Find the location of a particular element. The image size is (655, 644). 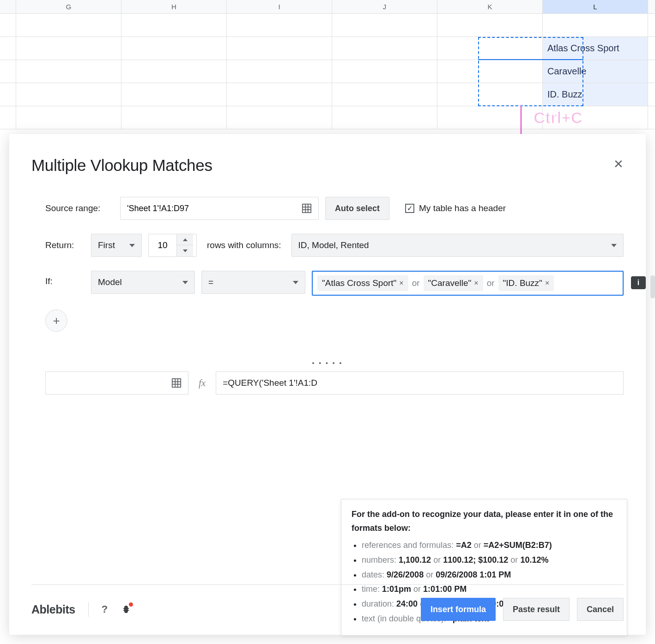

col-header-m: M is located at coordinates (651, 6).